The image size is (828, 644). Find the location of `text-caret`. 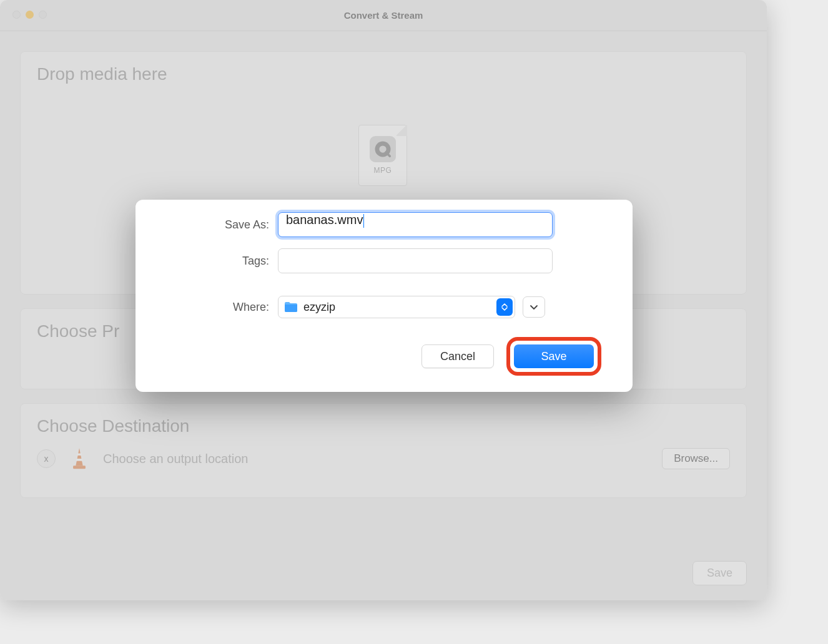

text-caret is located at coordinates (363, 221).